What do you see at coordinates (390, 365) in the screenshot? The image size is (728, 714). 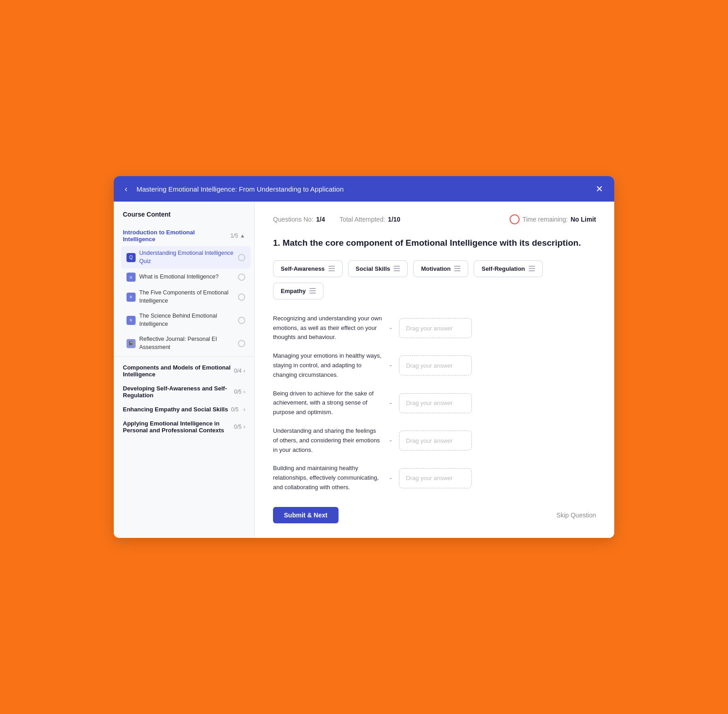 I see `match-dash-2: -` at bounding box center [390, 365].